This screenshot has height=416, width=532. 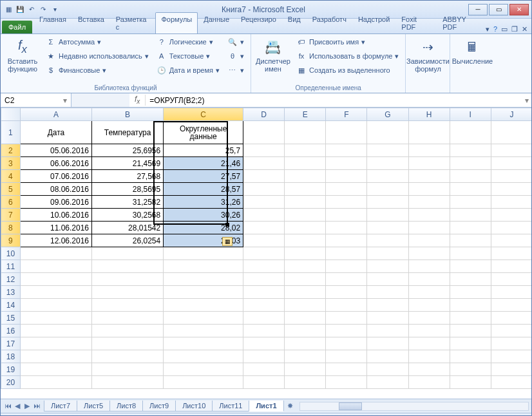 What do you see at coordinates (305, 115) in the screenshot?
I see `column-header: E` at bounding box center [305, 115].